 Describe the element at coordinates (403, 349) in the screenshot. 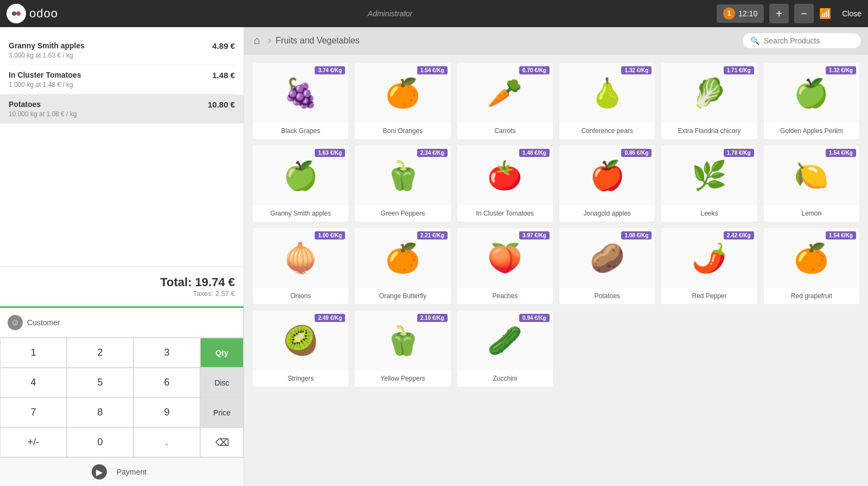

I see `product-card: 2.10 €/Kg 🫑 Yellow Peppers` at that location.